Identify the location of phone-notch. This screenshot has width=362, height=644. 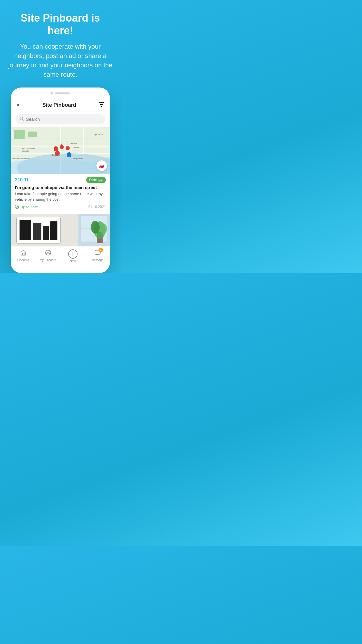
(60, 93).